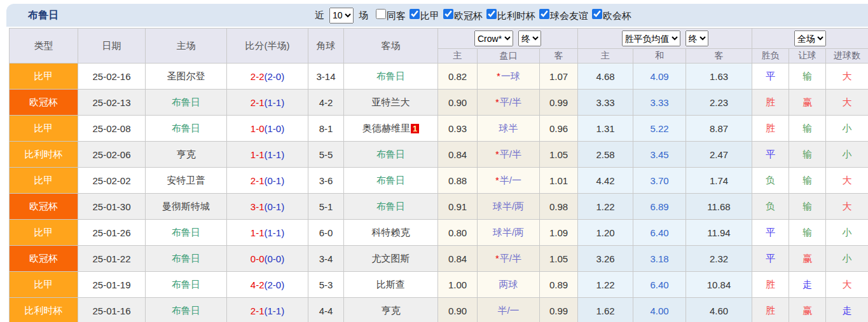 This screenshot has width=868, height=322. What do you see at coordinates (112, 128) in the screenshot?
I see `match-date: 25-02-08` at bounding box center [112, 128].